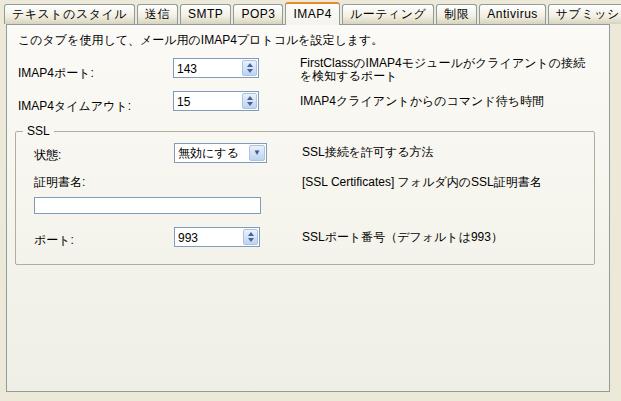  Describe the element at coordinates (312, 14) in the screenshot. I see `tab-imap4: IMAP4` at that location.